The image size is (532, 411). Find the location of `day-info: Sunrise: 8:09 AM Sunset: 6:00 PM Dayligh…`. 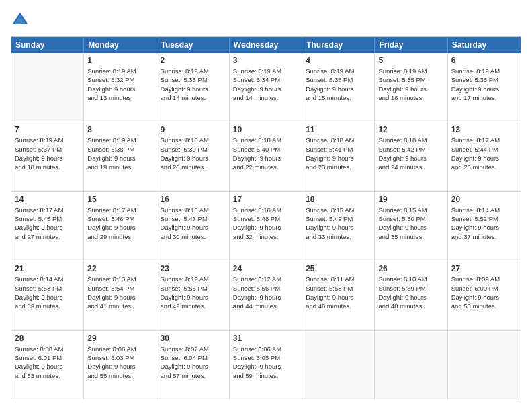

day-info: Sunrise: 8:09 AM Sunset: 6:00 PM Dayligh… is located at coordinates (484, 293).